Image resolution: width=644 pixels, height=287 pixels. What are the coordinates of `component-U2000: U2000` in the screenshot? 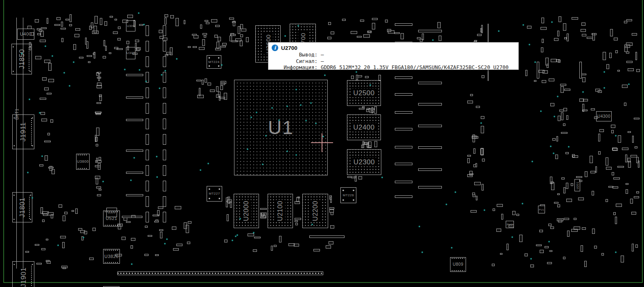 It's located at (246, 211).